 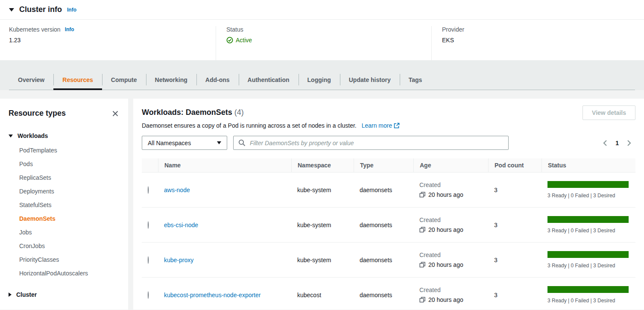 What do you see at coordinates (239, 112) in the screenshot?
I see `daemonsets-count: (4)` at bounding box center [239, 112].